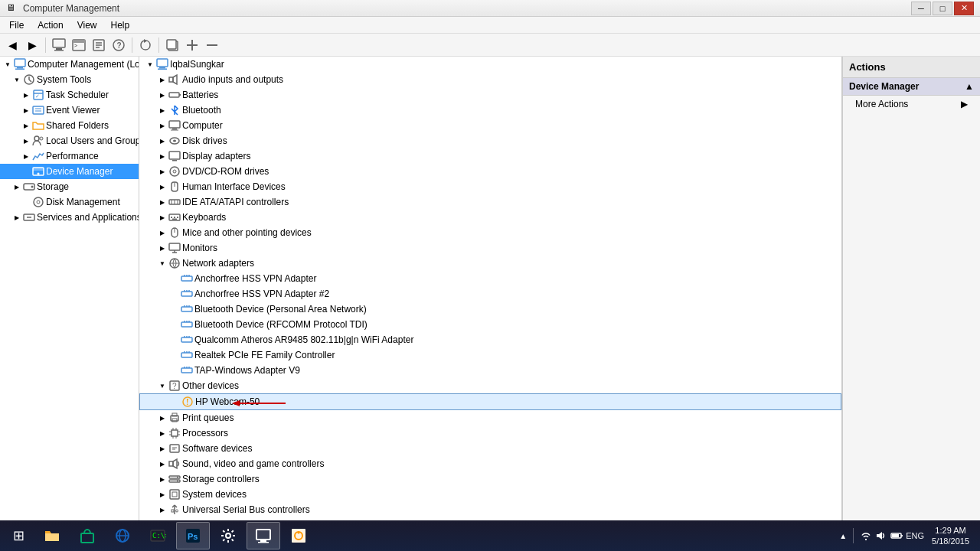 The height and width of the screenshot is (551, 980). I want to click on sidebar-item-shared-folders: ▶ Shared Folders, so click(69, 126).